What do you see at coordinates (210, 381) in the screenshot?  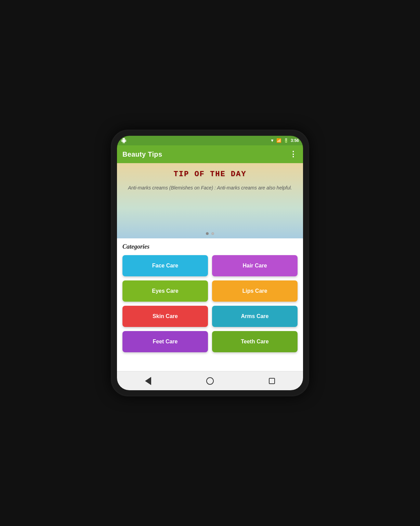 I see `nav-bar` at bounding box center [210, 381].